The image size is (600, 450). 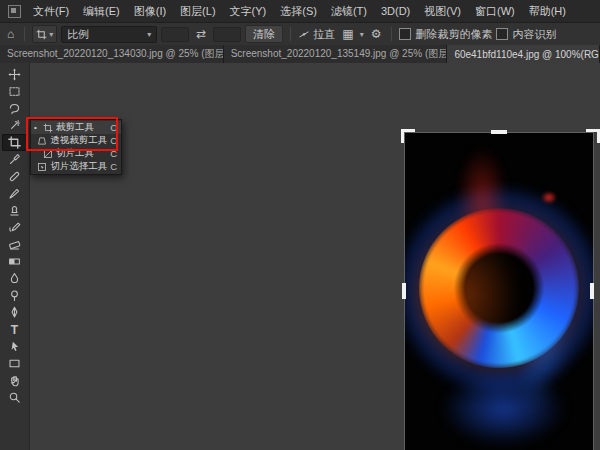 I want to click on menu-help: 帮助(H), so click(x=548, y=11).